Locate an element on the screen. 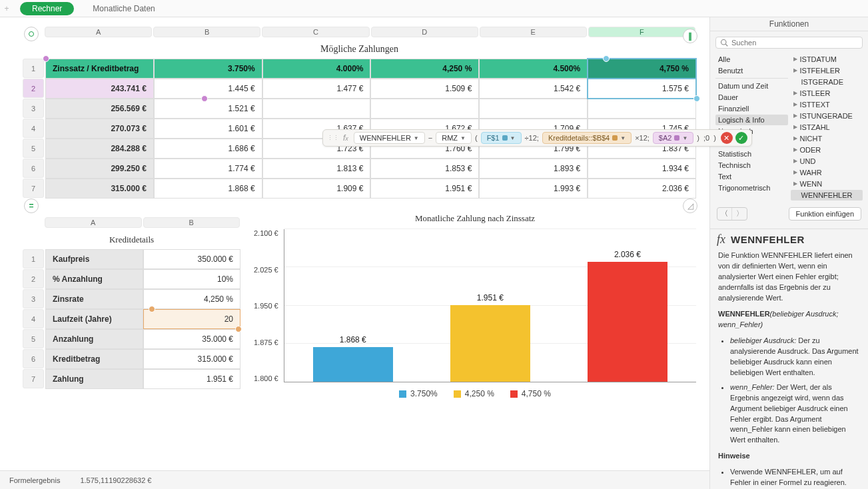 The image size is (868, 489). cell-d6: 1.853 € is located at coordinates (425, 169).